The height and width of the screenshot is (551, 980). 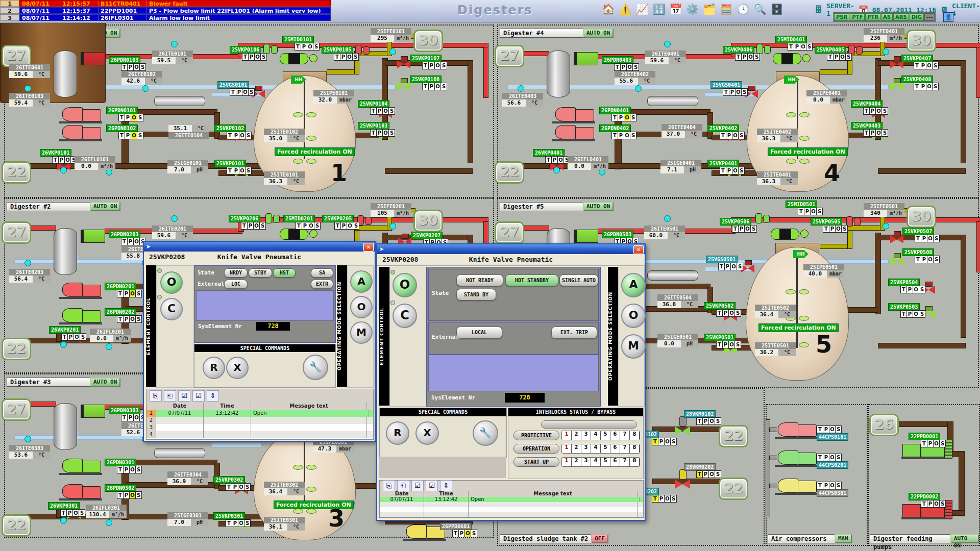 I want to click on device-label-26PDN0303: 26PDN0303, so click(x=125, y=410).